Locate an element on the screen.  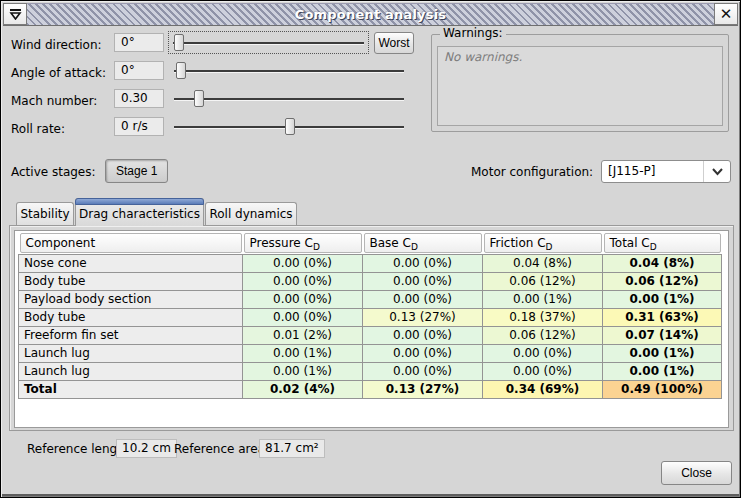
table-row: Total0.02 (4%)0.13 (27%)0.34 (69%)0.49 (… is located at coordinates (370, 389).